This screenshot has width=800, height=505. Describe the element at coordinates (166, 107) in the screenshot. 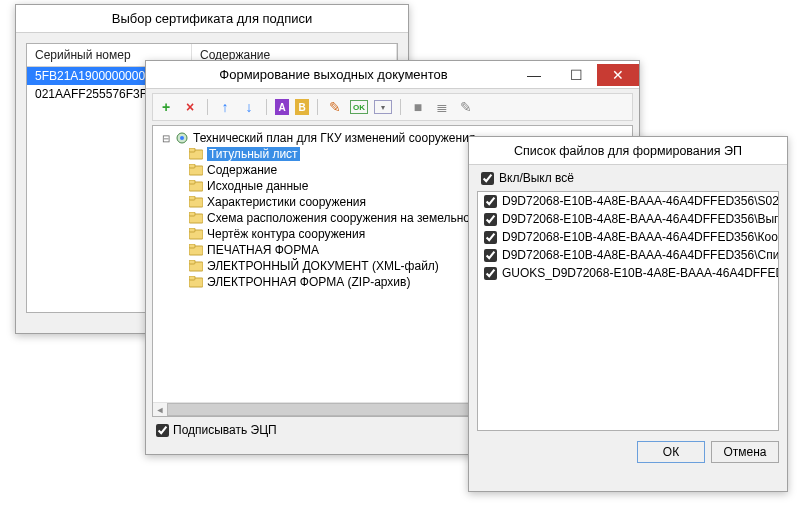

I see `add-icon: +` at that location.